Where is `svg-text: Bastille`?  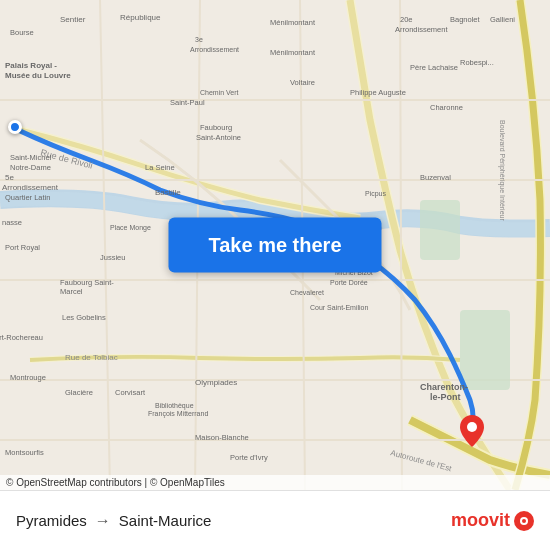 svg-text: Bastille is located at coordinates (168, 192).